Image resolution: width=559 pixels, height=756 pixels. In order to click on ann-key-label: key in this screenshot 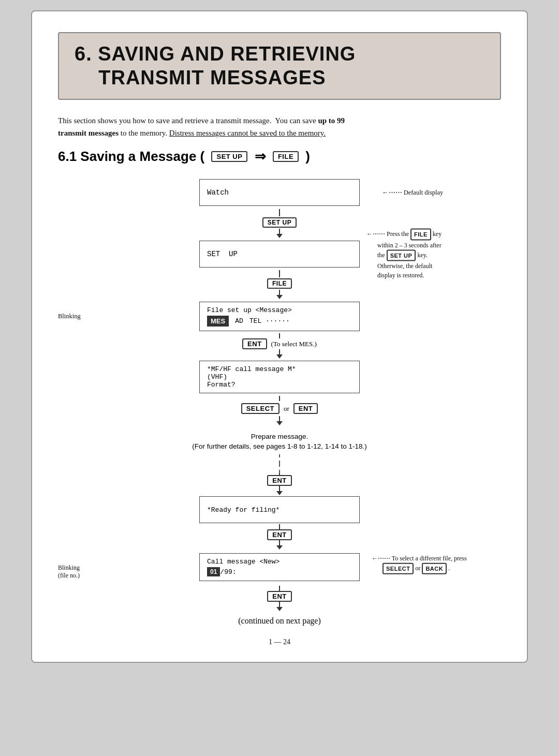, I will do `click(436, 234)`.